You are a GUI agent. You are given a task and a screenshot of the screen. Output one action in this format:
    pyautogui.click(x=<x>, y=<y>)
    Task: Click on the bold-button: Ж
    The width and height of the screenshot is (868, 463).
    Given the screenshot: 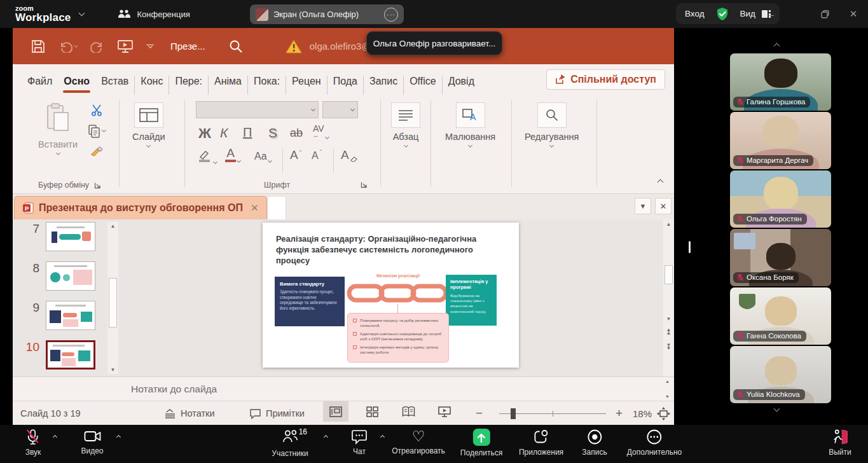 What is the action you would take?
    pyautogui.click(x=205, y=134)
    